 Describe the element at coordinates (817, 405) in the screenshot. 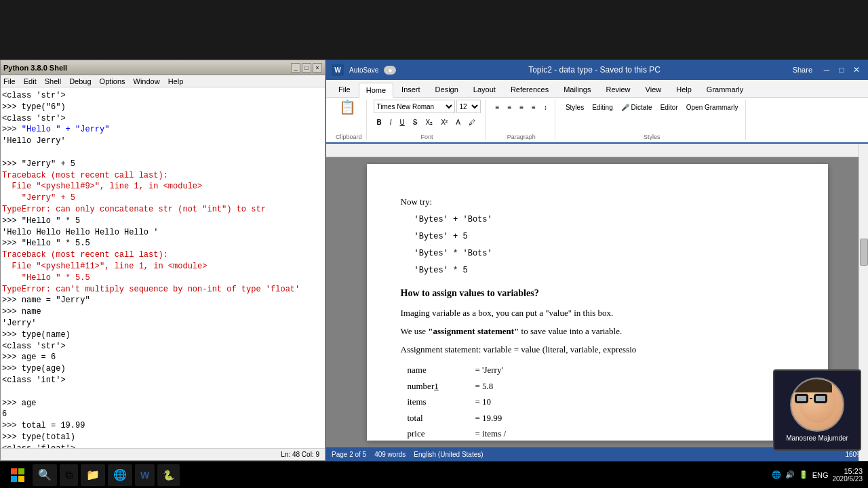

I see `participant-avatar` at that location.